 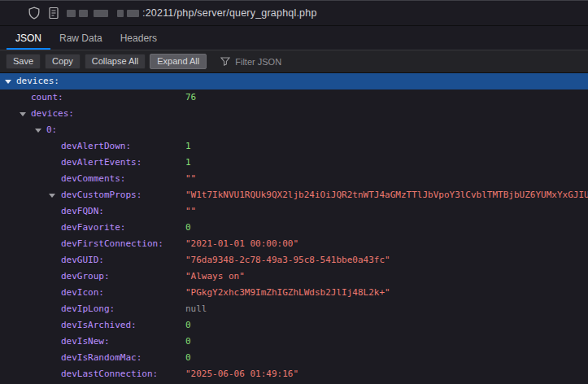 I want to click on tree-row-devIpLong: devIpLong: null, so click(x=294, y=309).